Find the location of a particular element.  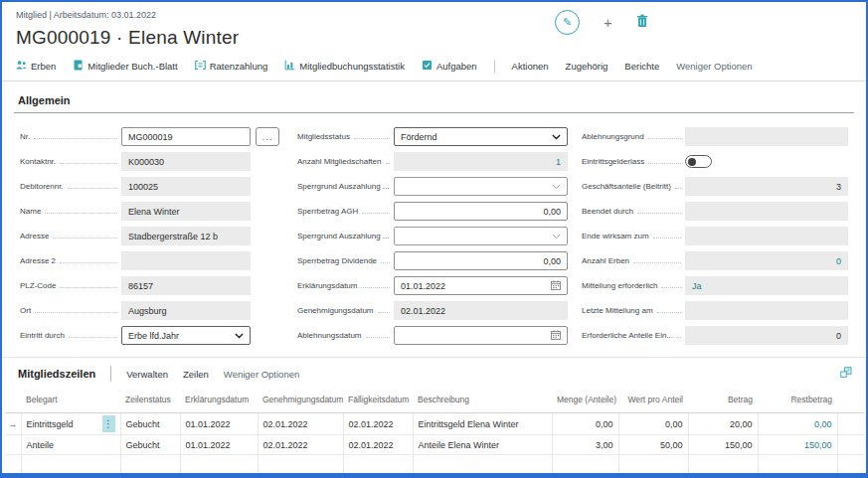

delete-button is located at coordinates (642, 23).